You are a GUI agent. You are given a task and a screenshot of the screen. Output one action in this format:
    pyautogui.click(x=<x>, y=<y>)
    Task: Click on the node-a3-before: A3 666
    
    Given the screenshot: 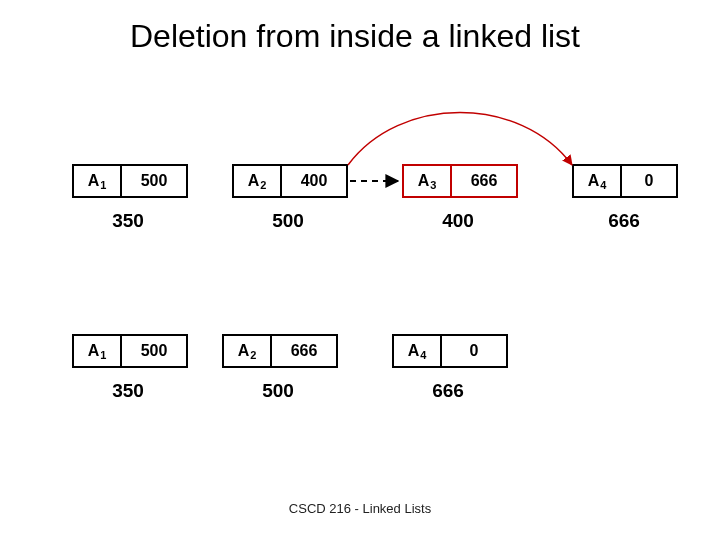 What is the action you would take?
    pyautogui.click(x=460, y=181)
    